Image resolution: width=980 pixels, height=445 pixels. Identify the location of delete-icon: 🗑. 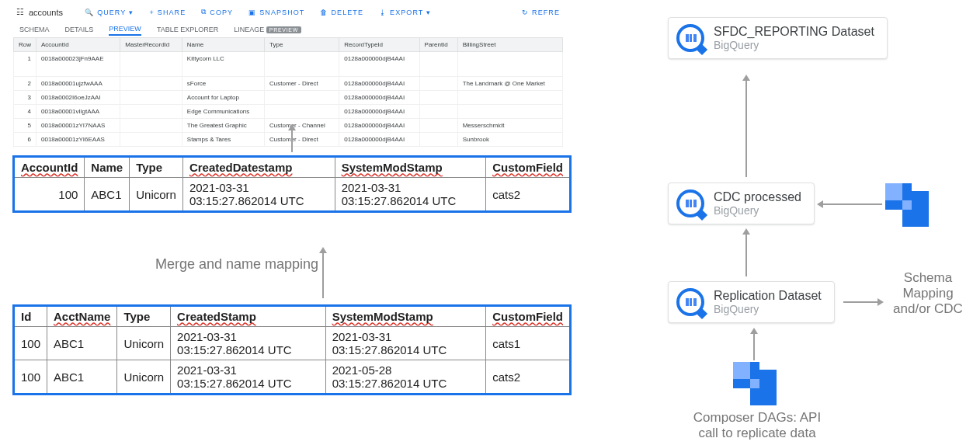
(324, 12).